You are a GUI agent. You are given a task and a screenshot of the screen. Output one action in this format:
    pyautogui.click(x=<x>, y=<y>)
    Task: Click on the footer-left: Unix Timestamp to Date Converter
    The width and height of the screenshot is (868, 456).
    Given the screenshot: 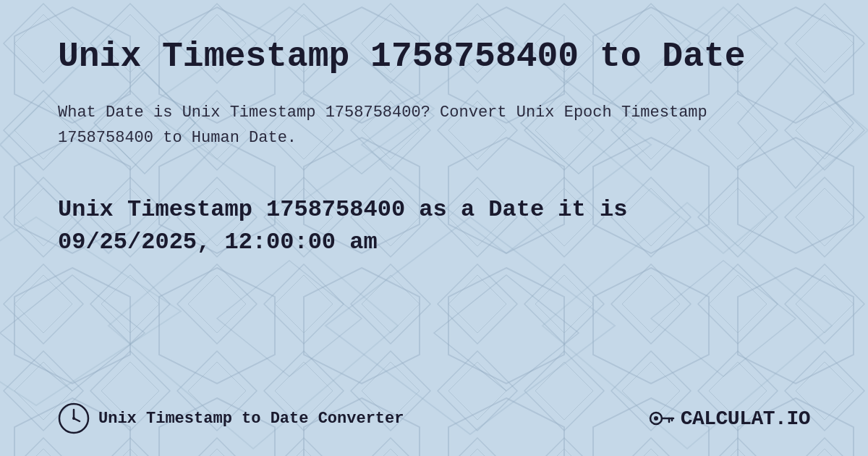 What is the action you would take?
    pyautogui.click(x=231, y=418)
    